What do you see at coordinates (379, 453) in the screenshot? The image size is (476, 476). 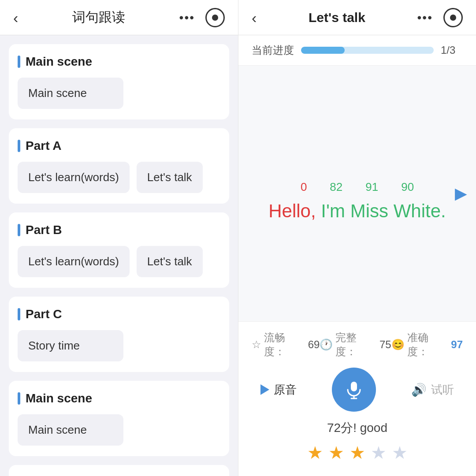 I see `star-4: ★` at bounding box center [379, 453].